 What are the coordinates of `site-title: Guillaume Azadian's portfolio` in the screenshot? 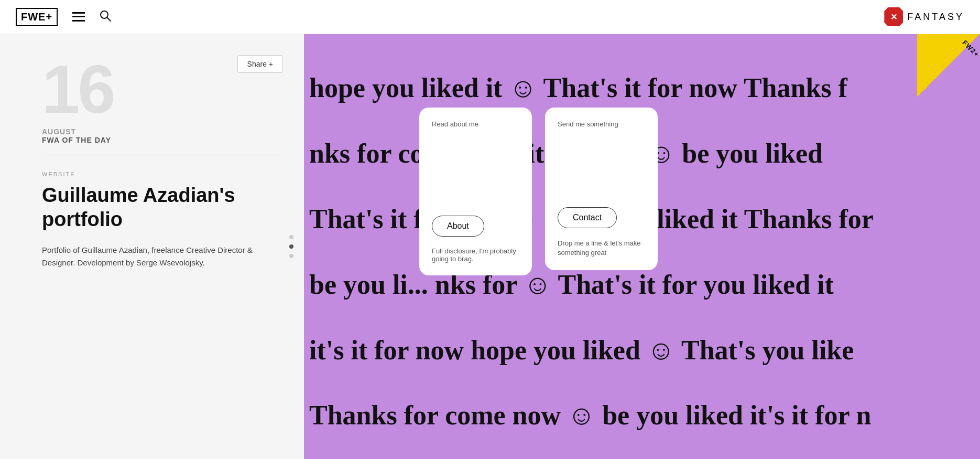 It's located at (162, 208).